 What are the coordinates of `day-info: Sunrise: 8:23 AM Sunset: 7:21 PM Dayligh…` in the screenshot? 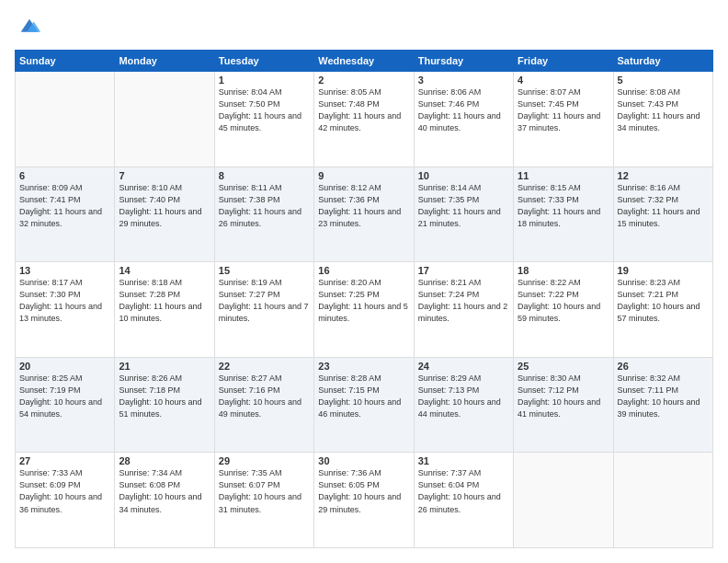 It's located at (664, 301).